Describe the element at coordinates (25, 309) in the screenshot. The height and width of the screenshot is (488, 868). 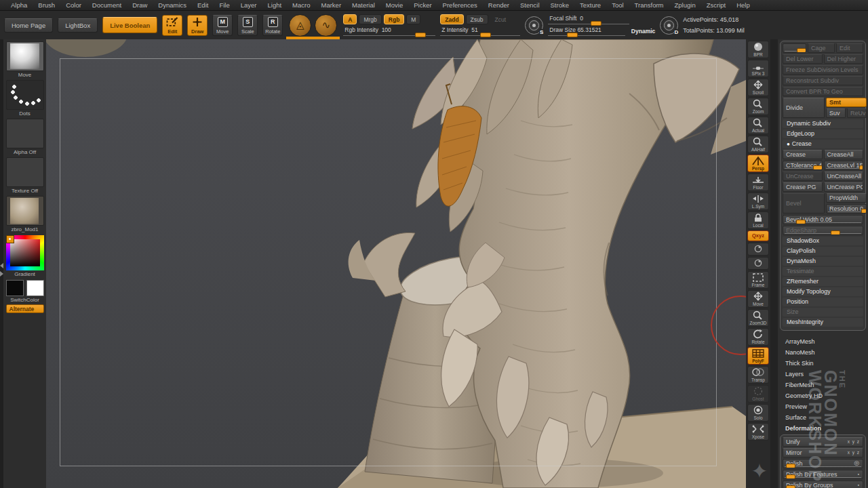
I see `alternate-button: Alternate` at that location.